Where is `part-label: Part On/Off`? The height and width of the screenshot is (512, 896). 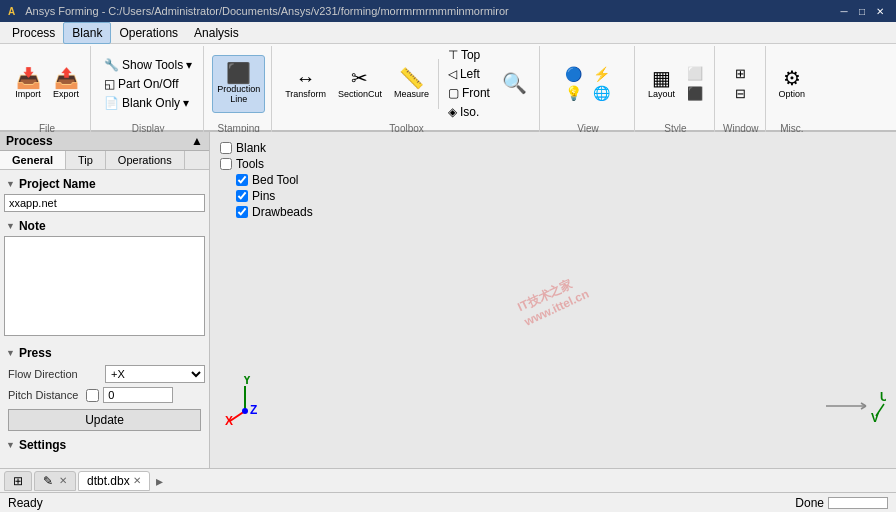 part-label: Part On/Off is located at coordinates (148, 84).